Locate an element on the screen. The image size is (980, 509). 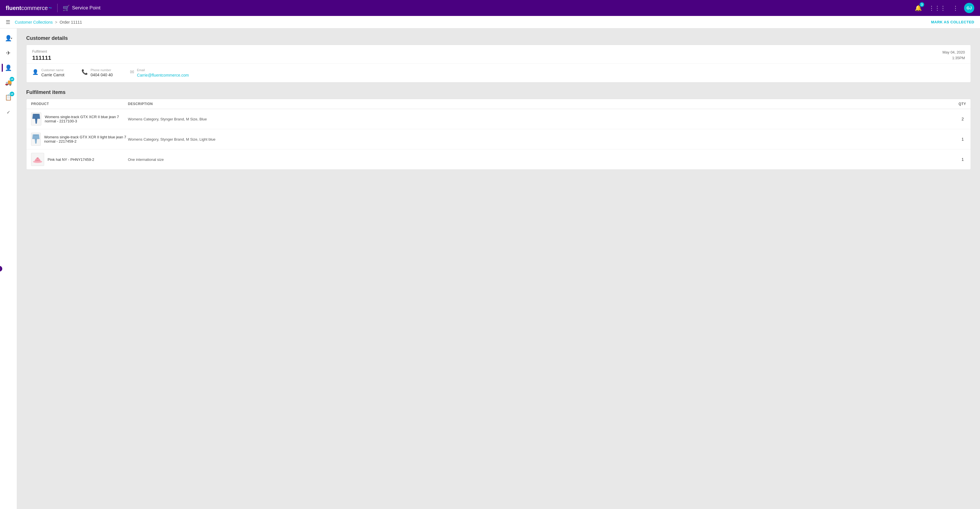
col-description: Description is located at coordinates (536, 104).